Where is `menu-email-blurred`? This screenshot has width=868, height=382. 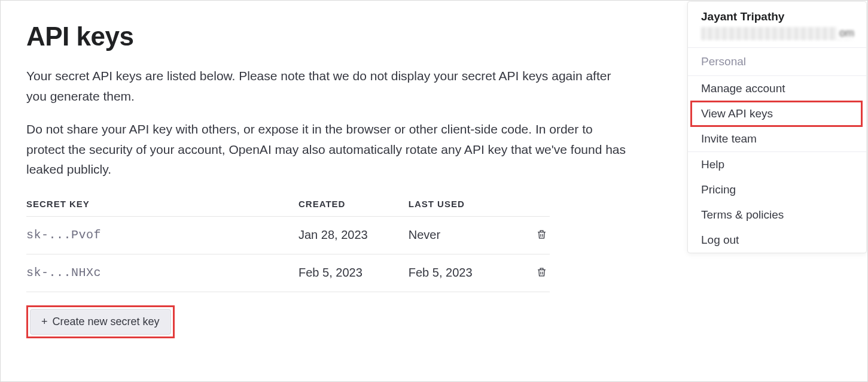 menu-email-blurred is located at coordinates (777, 34).